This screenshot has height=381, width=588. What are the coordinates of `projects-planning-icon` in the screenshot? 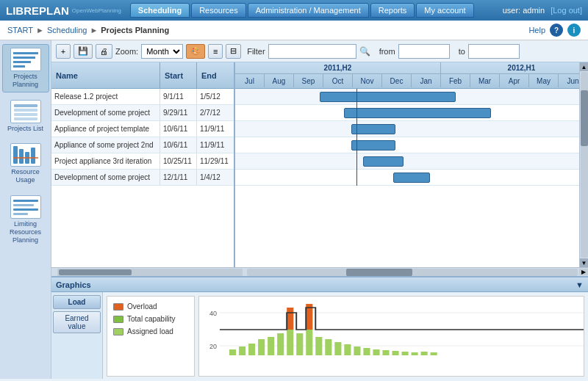 It's located at (26, 59).